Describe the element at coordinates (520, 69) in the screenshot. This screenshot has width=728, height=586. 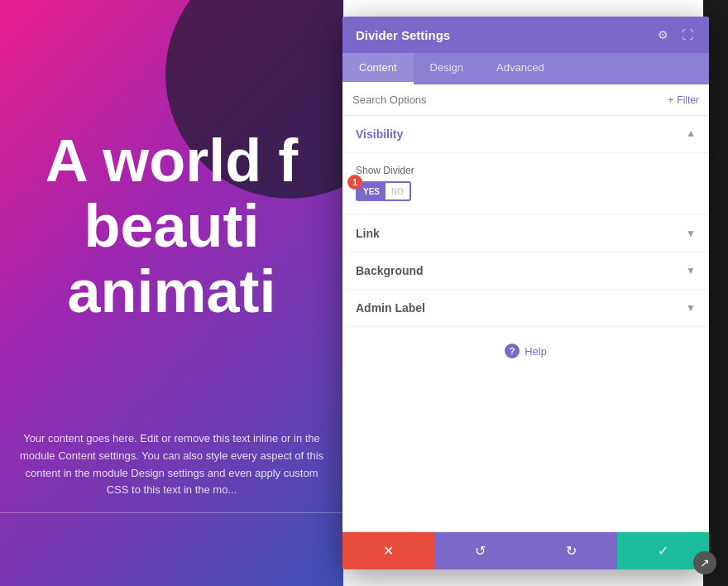
I see `tab-advanced: Advanced` at that location.